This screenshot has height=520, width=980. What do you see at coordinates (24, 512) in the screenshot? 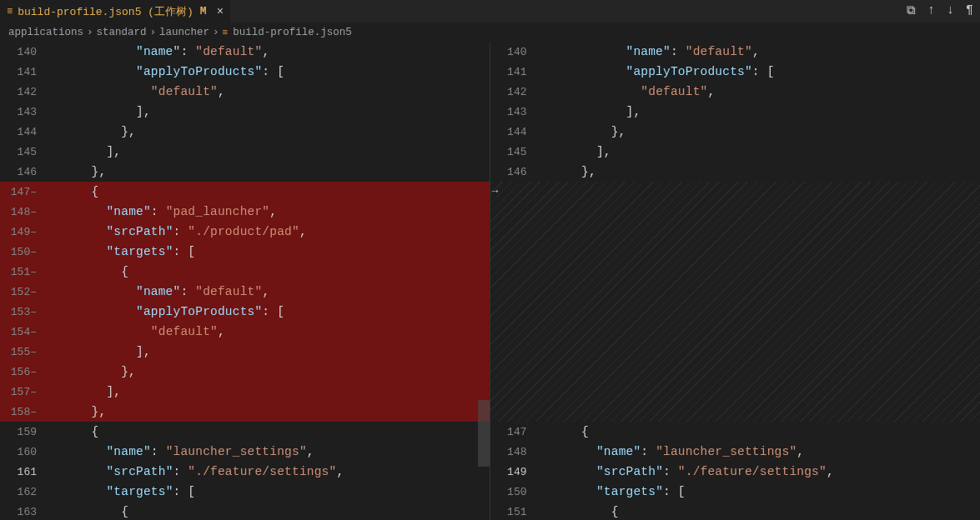
I see `line-number: 163` at bounding box center [24, 512].